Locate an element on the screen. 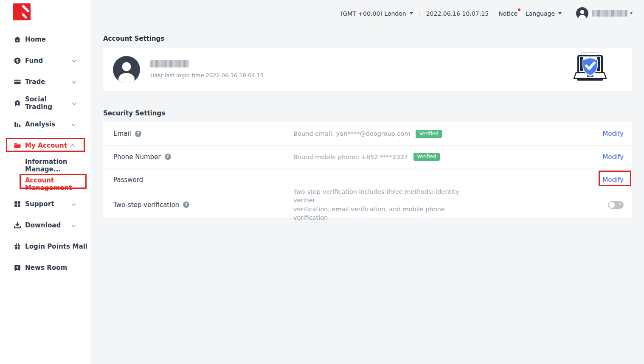  sidebar-item-information-management: Information Manage... is located at coordinates (45, 165).